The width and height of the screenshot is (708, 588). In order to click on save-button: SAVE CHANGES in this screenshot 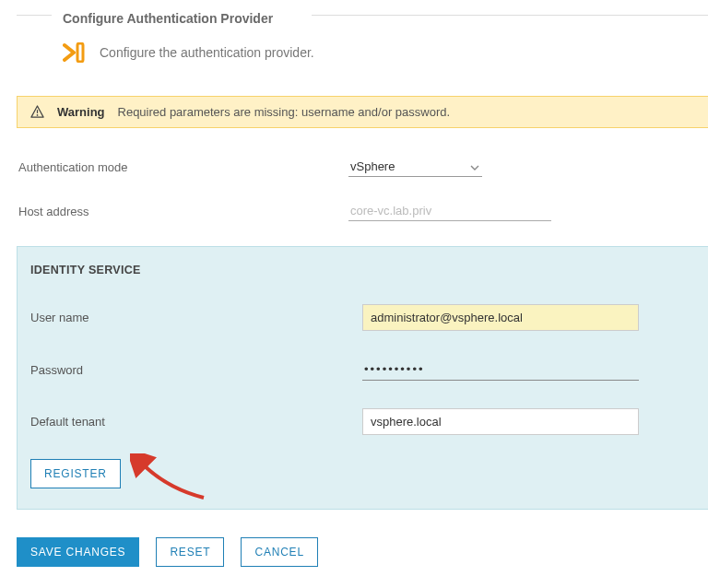, I will do `click(77, 552)`.